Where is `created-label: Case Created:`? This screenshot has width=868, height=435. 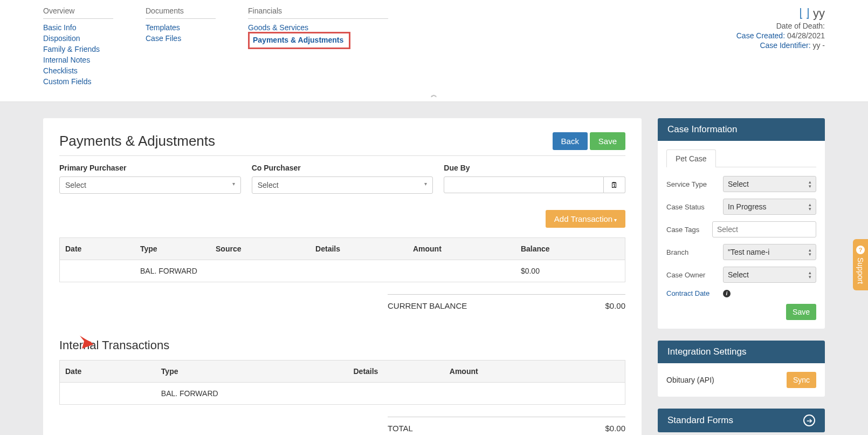 created-label: Case Created: is located at coordinates (761, 36).